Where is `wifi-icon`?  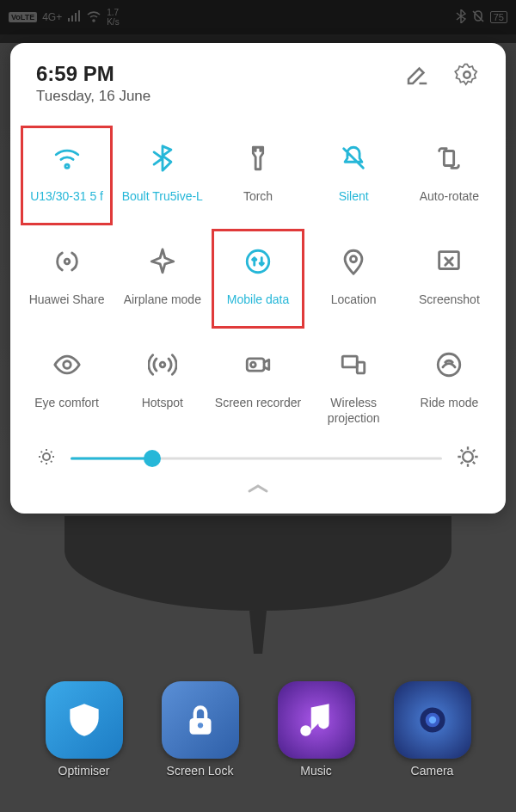 wifi-icon is located at coordinates (67, 158).